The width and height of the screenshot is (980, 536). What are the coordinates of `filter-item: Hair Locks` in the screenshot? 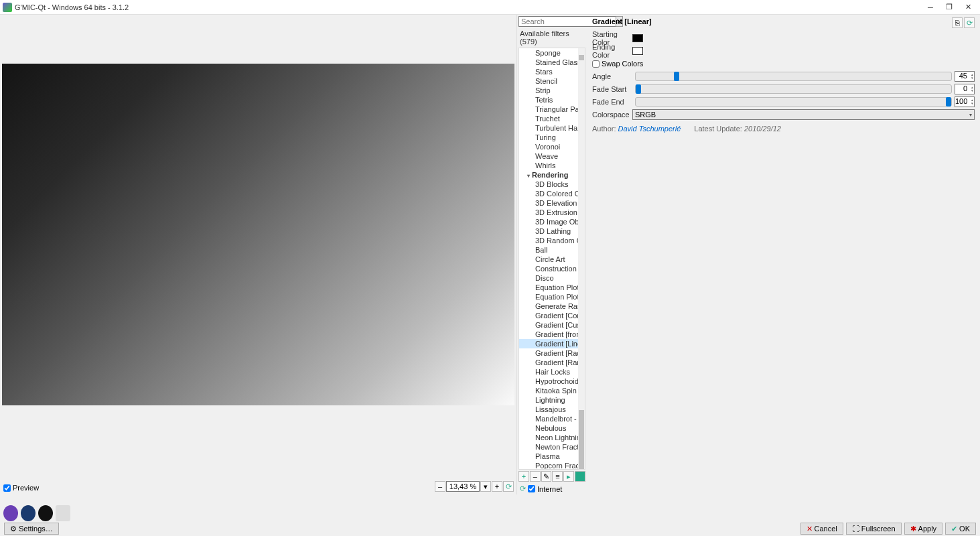 It's located at (549, 372).